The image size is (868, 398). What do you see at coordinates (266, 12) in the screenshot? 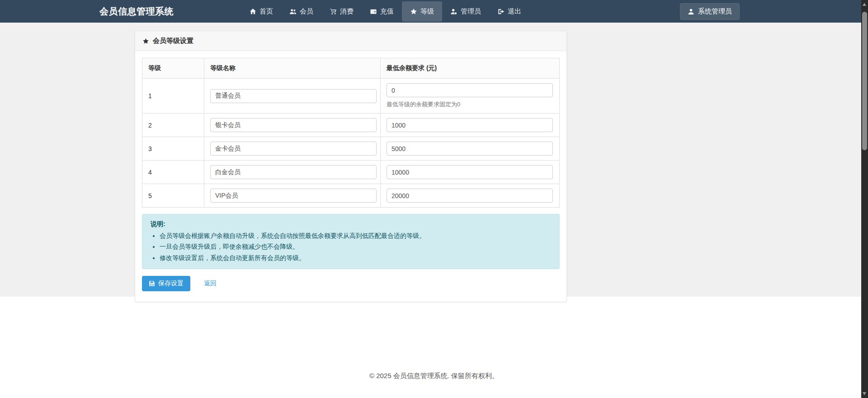
I see `nav-label: 首页` at bounding box center [266, 12].